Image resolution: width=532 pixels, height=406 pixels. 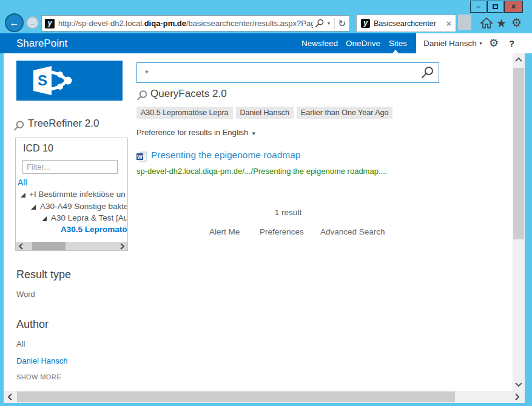 I want to click on search-input, so click(x=277, y=73).